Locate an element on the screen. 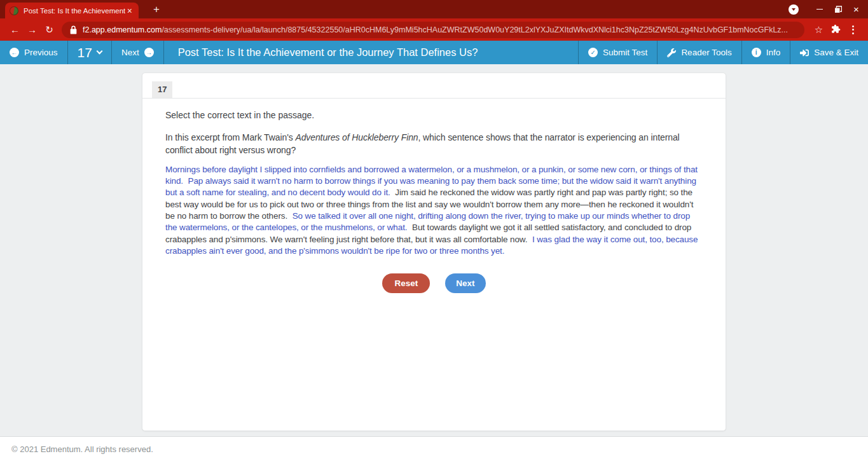 The width and height of the screenshot is (868, 461). passage: Mornings before daylight I slipped into … is located at coordinates (434, 211).